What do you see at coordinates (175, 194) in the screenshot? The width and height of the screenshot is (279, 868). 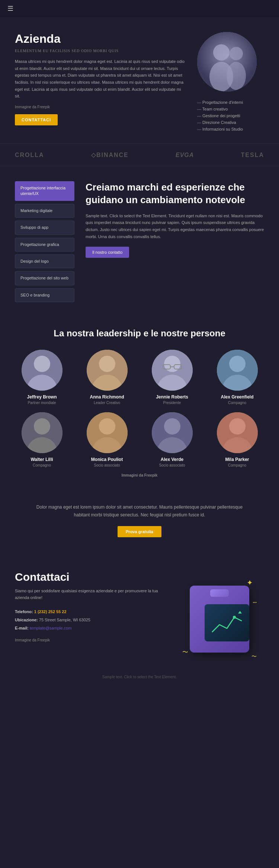 I see `services-title: Creiamo marchi ed esperienze che guidano…` at bounding box center [175, 194].